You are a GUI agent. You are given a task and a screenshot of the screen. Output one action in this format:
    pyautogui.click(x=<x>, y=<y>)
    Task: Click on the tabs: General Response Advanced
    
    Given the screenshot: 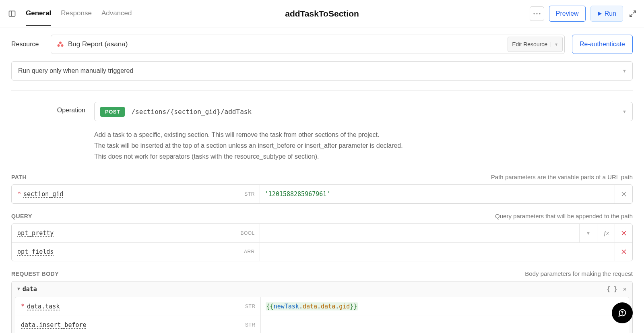 What is the action you would take?
    pyautogui.click(x=79, y=14)
    